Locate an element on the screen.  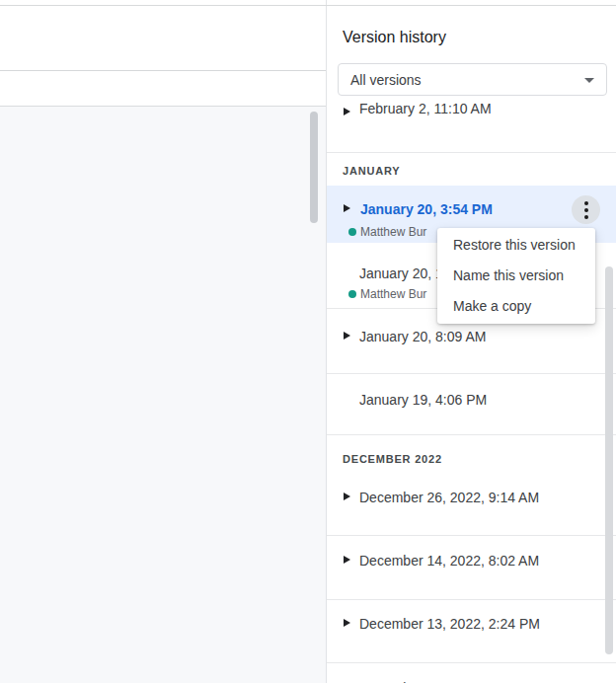
version-row-label: December 26, 2022, 9:14 AM is located at coordinates (449, 497).